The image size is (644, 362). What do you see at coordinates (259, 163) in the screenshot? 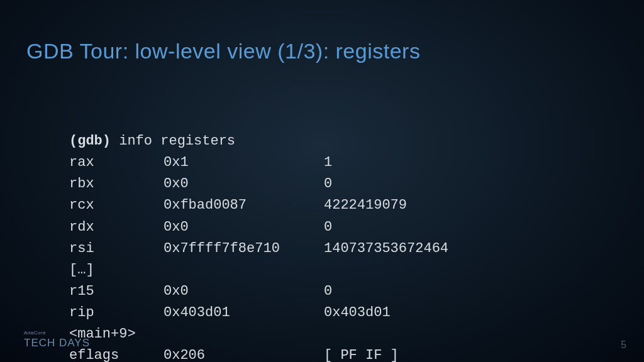
I see `register-row: rax0x11` at bounding box center [259, 163].